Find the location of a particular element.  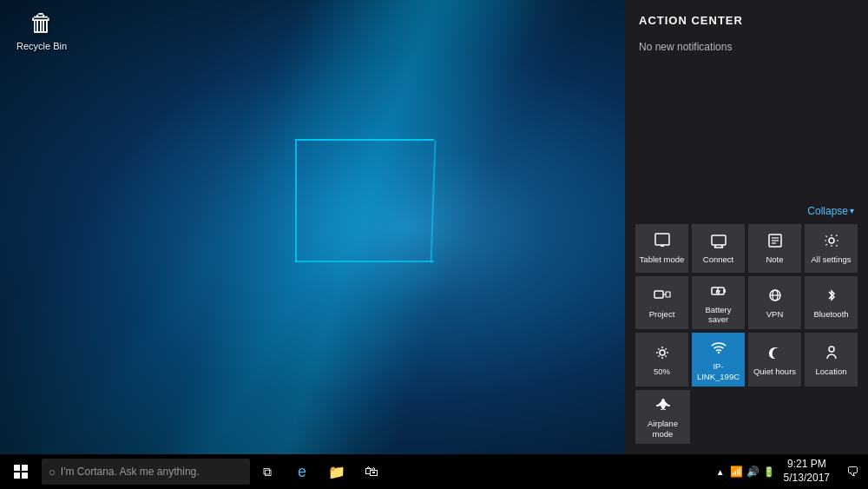

wifi-icon is located at coordinates (719, 349).